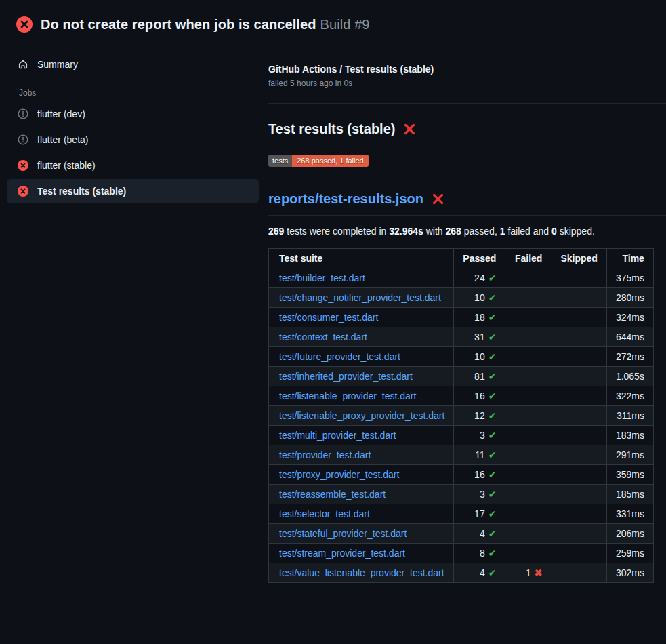 Image resolution: width=666 pixels, height=644 pixels. Describe the element at coordinates (461, 396) in the screenshot. I see `table-row: test/listenable_provider_test.dart16✔322…` at that location.